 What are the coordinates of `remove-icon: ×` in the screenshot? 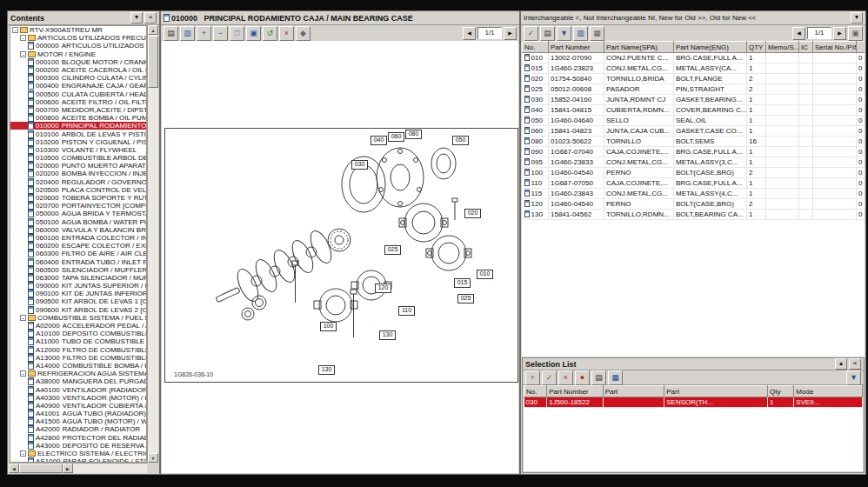 It's located at (565, 377).